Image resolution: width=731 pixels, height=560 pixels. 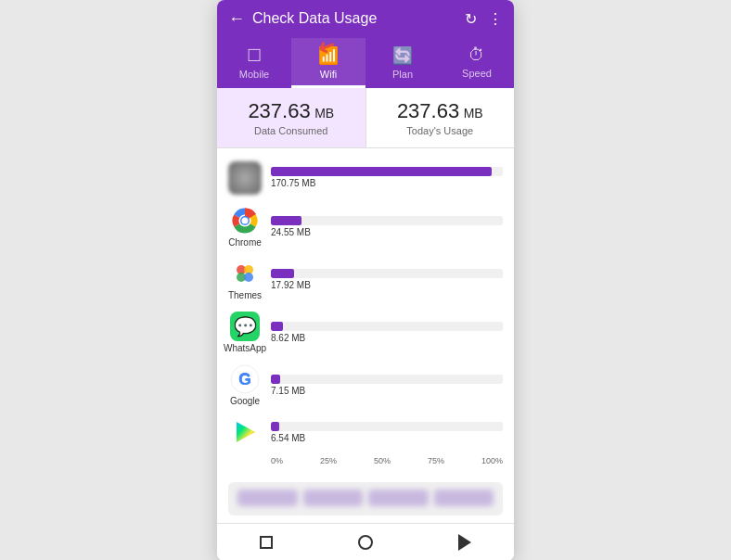 What do you see at coordinates (282, 274) in the screenshot?
I see `bar-fill-themes` at bounding box center [282, 274].